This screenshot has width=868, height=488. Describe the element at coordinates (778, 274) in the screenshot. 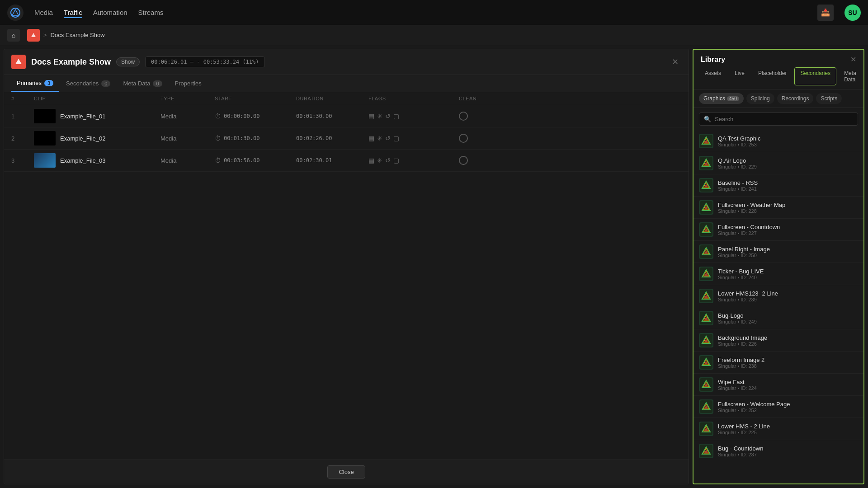

I see `library-list-item: Ticker - Bug LIVE Singular • ID: 240` at that location.